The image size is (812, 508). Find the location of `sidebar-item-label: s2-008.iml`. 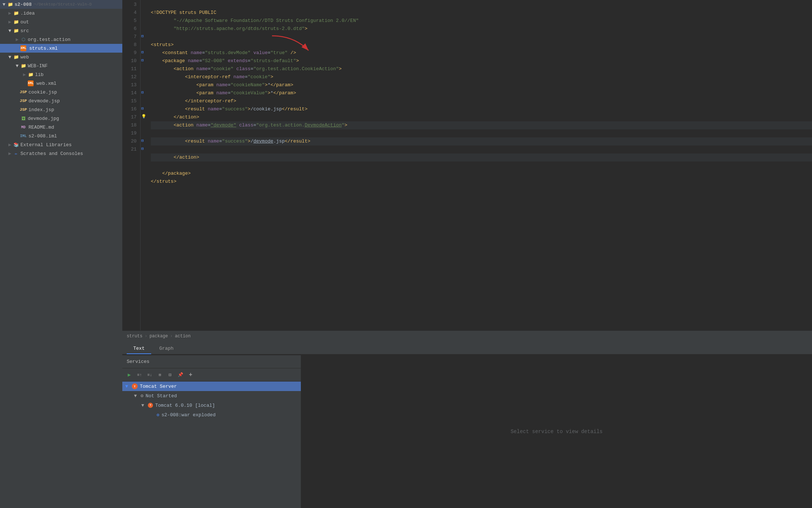

sidebar-item-label: s2-008.iml is located at coordinates (43, 136).